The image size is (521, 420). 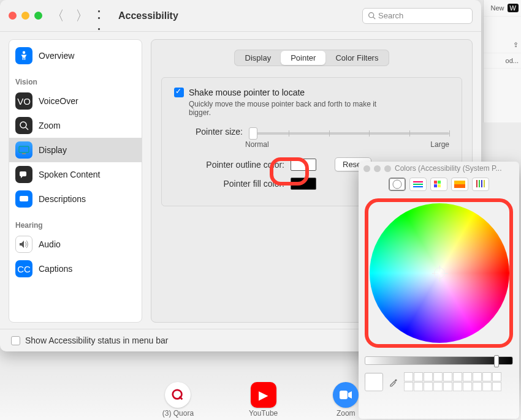 I want to click on dock-preview: (3) Quora ▶ YouTube Zoom, so click(x=260, y=397).